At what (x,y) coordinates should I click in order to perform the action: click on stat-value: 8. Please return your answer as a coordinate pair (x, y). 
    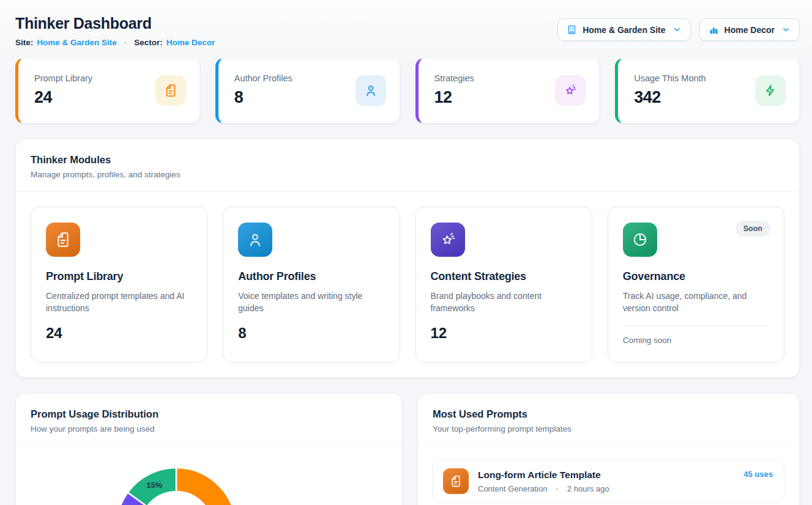
    Looking at the image, I should click on (263, 98).